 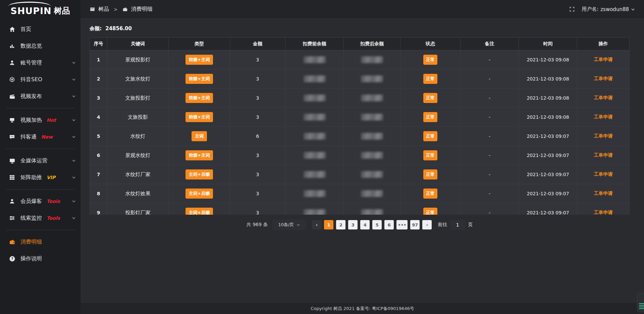 I want to click on sidebar-item-label: 视频加热, so click(x=31, y=120).